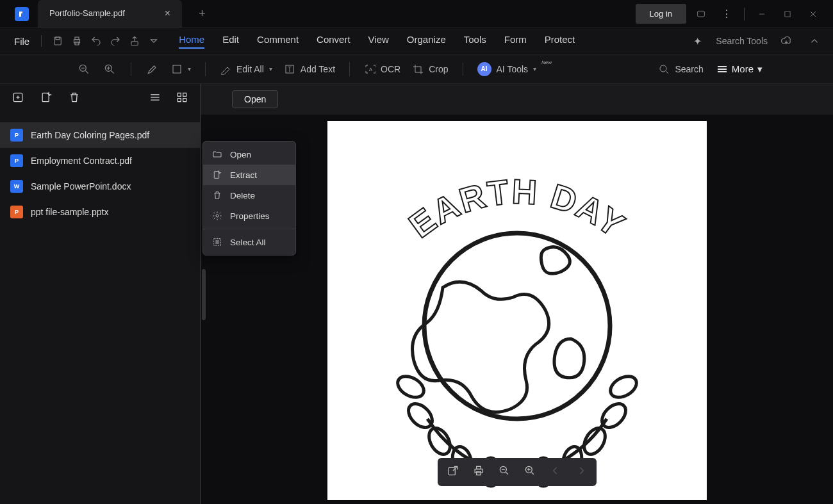  What do you see at coordinates (475, 41) in the screenshot?
I see `tab-tools: Tools` at bounding box center [475, 41].